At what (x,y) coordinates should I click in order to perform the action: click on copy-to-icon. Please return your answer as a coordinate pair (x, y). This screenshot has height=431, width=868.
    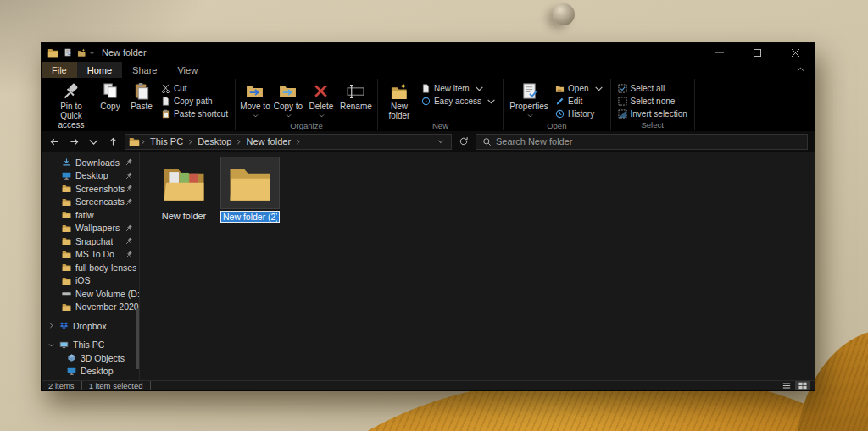
    Looking at the image, I should click on (288, 91).